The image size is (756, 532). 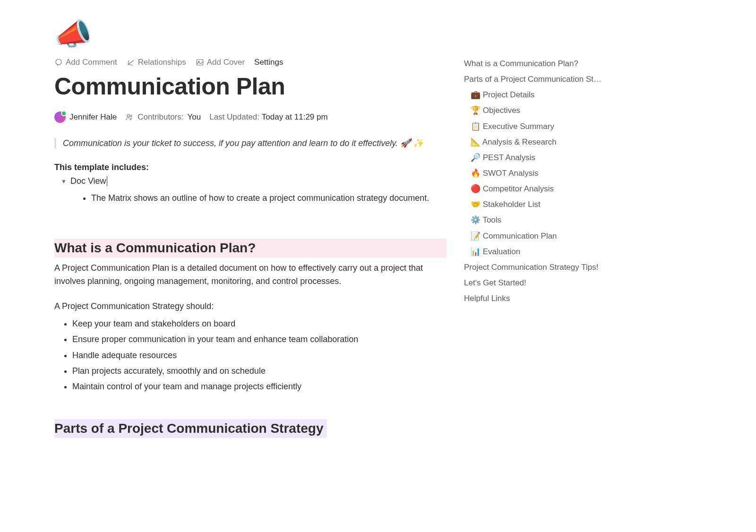 I want to click on strategy-should-list: Keep your team and stakeholders on board…, so click(x=259, y=355).